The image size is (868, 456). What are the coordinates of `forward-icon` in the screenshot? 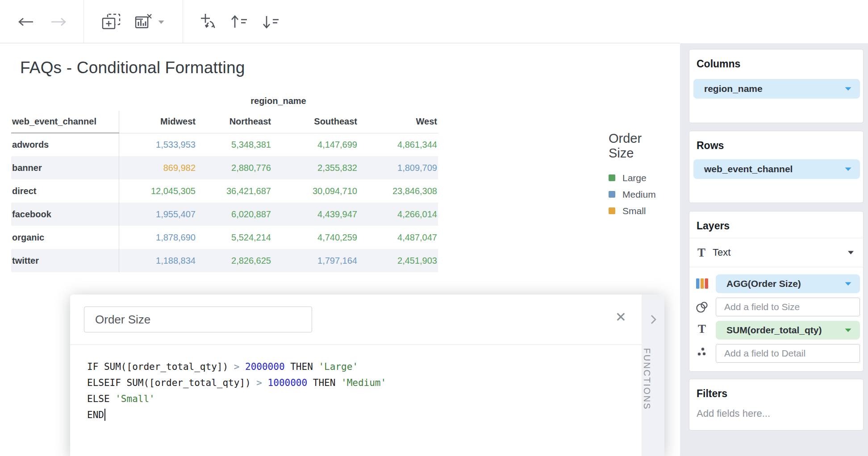 It's located at (59, 22).